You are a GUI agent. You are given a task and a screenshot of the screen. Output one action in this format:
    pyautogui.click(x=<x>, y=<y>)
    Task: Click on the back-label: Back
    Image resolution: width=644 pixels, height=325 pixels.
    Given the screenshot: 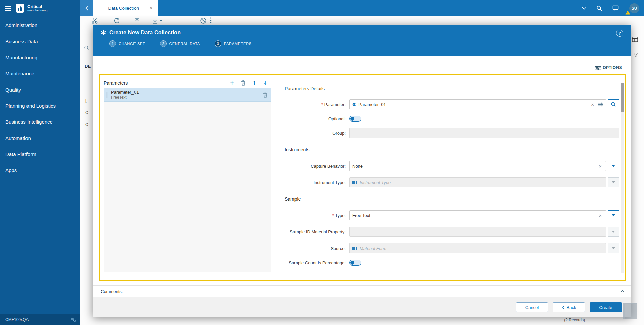 What is the action you would take?
    pyautogui.click(x=572, y=307)
    